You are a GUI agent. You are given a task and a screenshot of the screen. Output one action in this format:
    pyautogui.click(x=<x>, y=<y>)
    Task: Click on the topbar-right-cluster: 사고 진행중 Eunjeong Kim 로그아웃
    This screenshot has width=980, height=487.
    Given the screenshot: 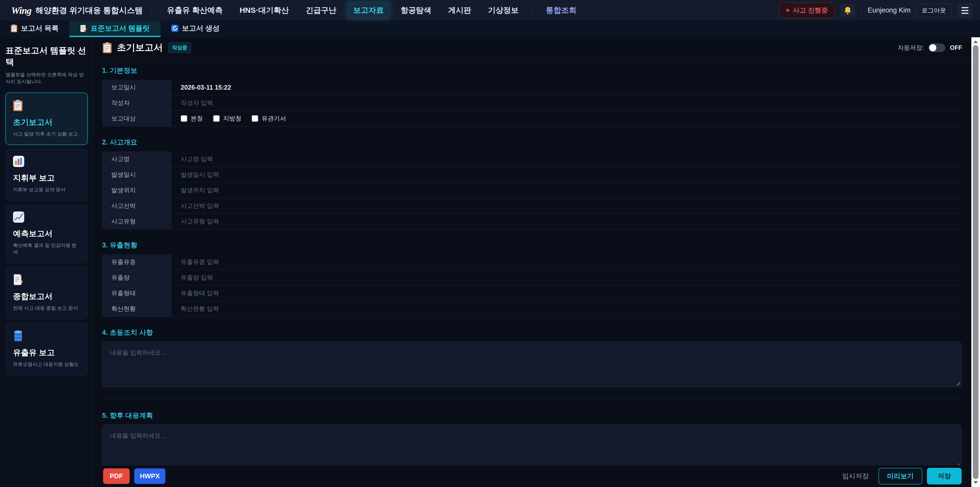 What is the action you would take?
    pyautogui.click(x=876, y=11)
    